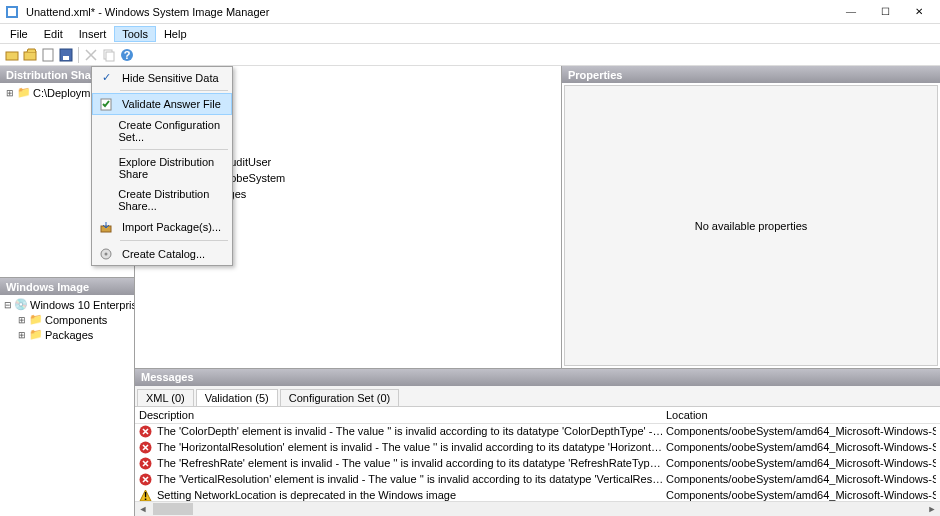 The height and width of the screenshot is (516, 940). I want to click on menu-label: Create Distribution Share..., so click(172, 200).